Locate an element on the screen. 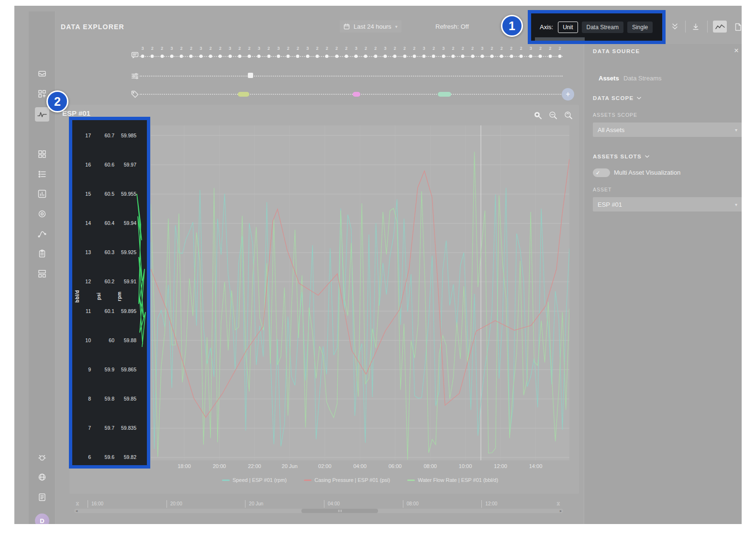 Image resolution: width=756 pixels, height=536 pixels. x-tick: 20:00 is located at coordinates (220, 466).